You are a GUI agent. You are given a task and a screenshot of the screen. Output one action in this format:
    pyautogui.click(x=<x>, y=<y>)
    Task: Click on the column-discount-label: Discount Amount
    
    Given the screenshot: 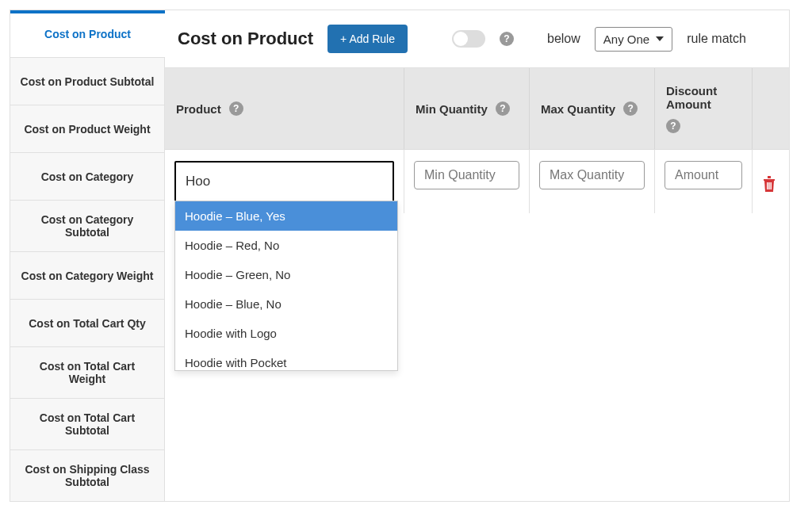 What is the action you would take?
    pyautogui.click(x=703, y=98)
    